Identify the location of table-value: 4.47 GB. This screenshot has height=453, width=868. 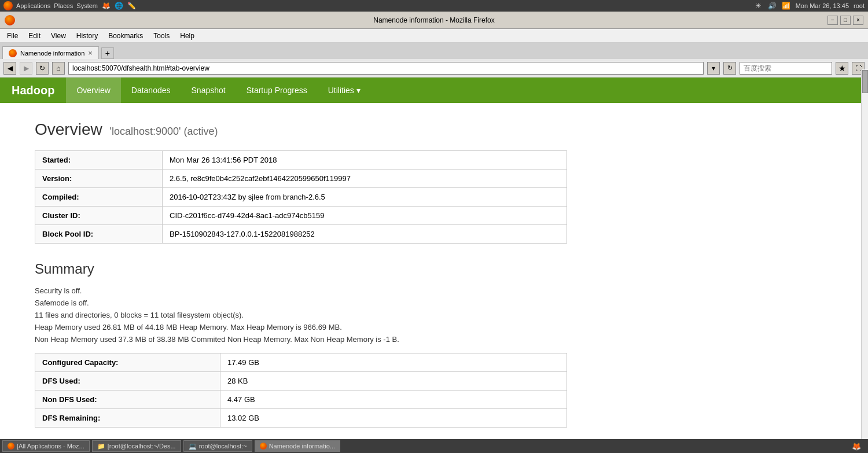
(393, 400).